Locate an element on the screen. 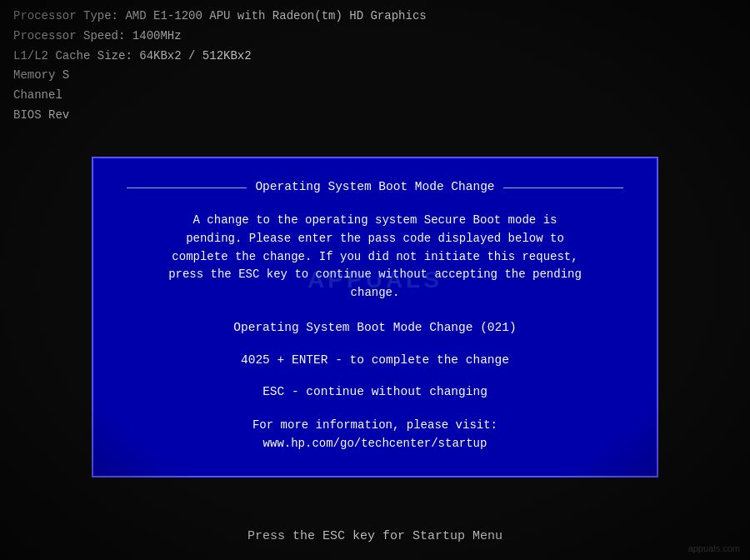  title-line-left is located at coordinates (187, 188).